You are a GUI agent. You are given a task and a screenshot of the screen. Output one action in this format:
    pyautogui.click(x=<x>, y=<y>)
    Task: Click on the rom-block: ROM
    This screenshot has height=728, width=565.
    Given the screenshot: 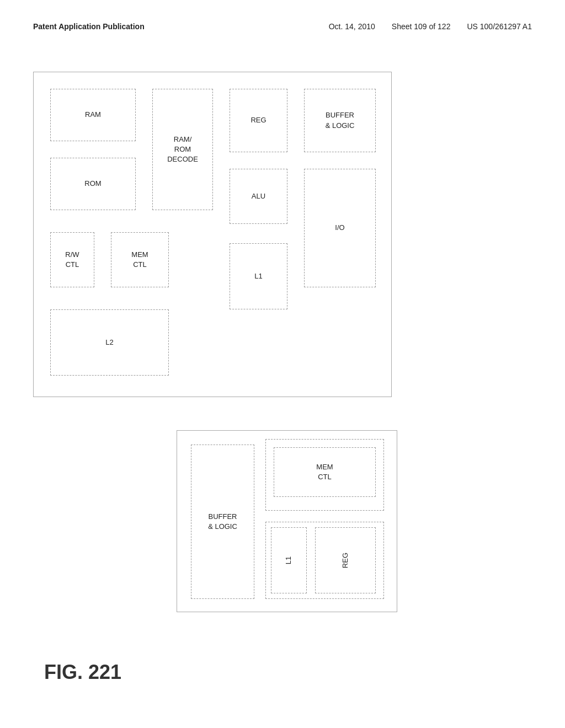 What is the action you would take?
    pyautogui.click(x=93, y=184)
    